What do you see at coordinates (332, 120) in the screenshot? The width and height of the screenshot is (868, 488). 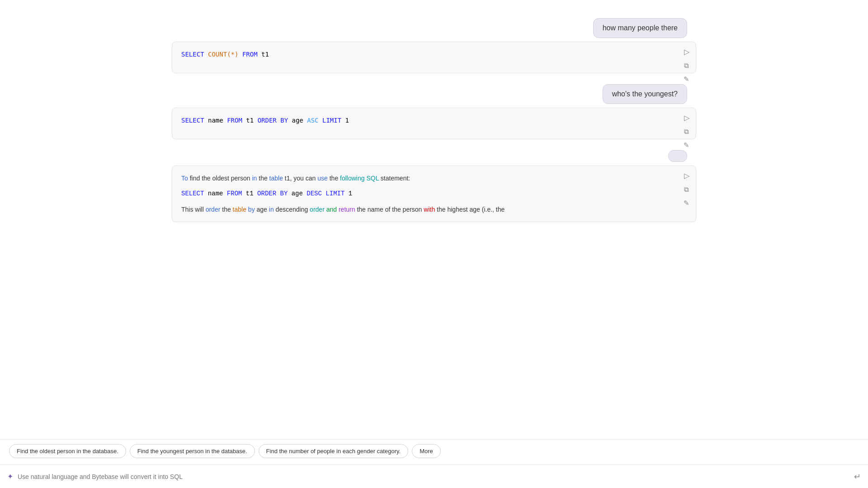 I see `sql-keyword-limit-2: LIMIT` at bounding box center [332, 120].